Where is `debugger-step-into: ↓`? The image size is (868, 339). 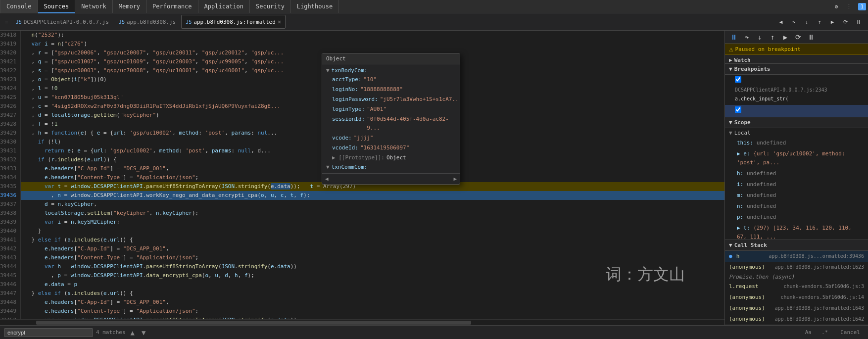 debugger-step-into: ↓ is located at coordinates (807, 22).